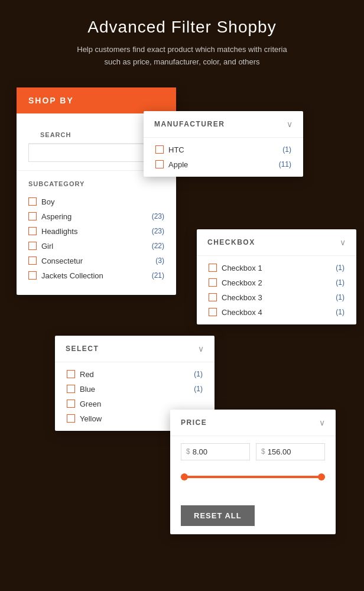 Image resolution: width=364 pixels, height=591 pixels. What do you see at coordinates (264, 452) in the screenshot?
I see `price-max-symbol: $` at bounding box center [264, 452].